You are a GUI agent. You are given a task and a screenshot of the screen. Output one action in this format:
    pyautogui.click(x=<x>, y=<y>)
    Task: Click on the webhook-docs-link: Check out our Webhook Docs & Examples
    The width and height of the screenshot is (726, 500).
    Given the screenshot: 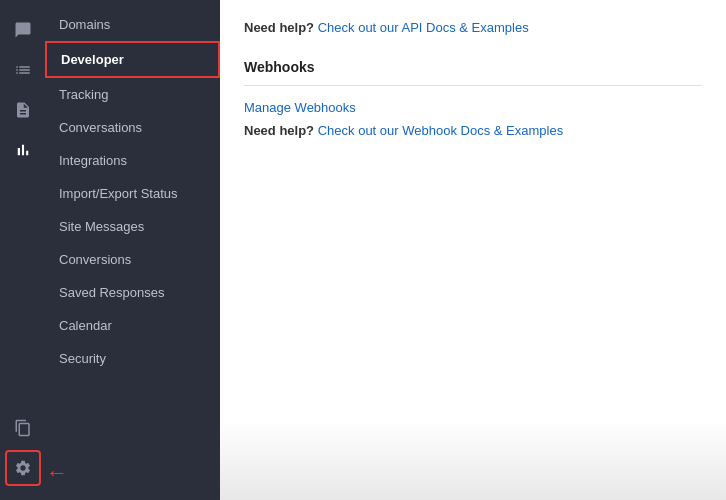 What is the action you would take?
    pyautogui.click(x=440, y=130)
    